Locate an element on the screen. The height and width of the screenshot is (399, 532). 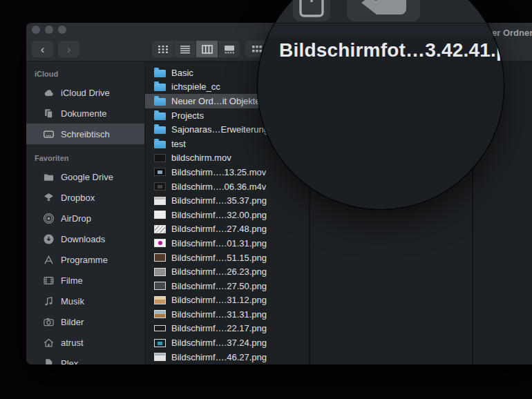
traffic-light-minimize is located at coordinates (49, 30).